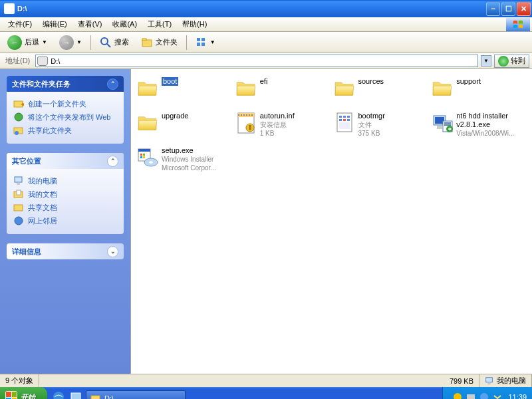  Describe the element at coordinates (266, 25) in the screenshot. I see `menubar: 文件(F) 编辑(E) 查看(V) 收藏(A) 工具(T) 帮助(H)` at that location.